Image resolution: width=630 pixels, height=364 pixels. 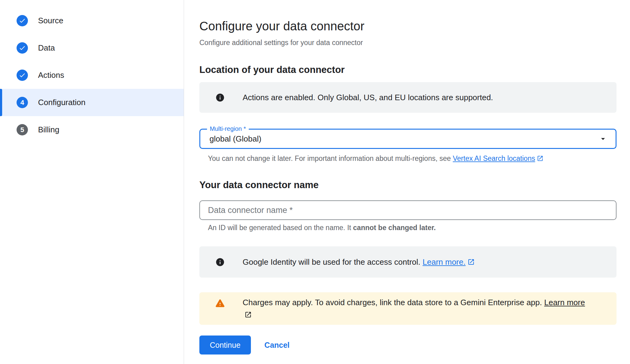 What do you see at coordinates (408, 262) in the screenshot?
I see `google-identity-info-banner: Google Identity will be used for the acc…` at bounding box center [408, 262].